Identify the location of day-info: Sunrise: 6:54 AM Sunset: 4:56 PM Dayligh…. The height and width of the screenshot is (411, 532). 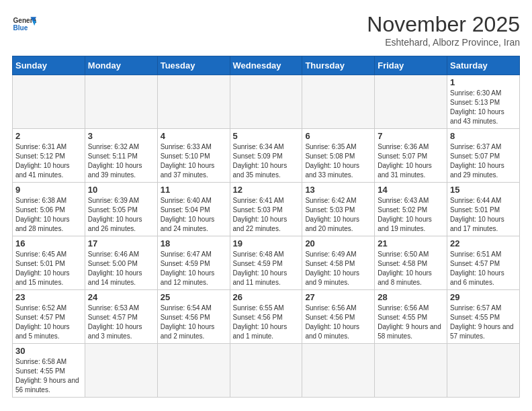
(193, 322).